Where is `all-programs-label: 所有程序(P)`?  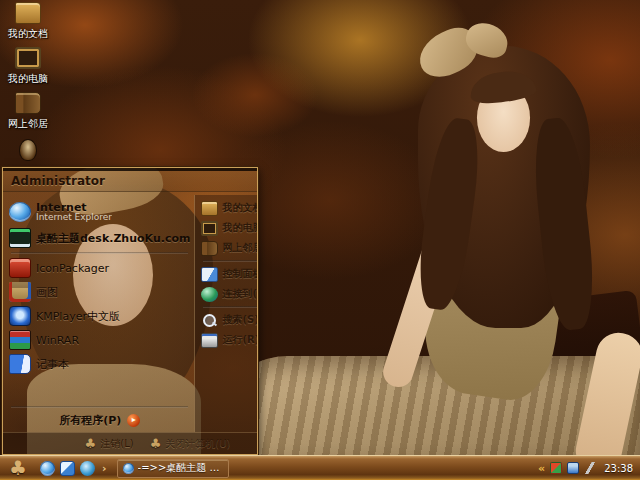 all-programs-label: 所有程序(P) is located at coordinates (90, 420).